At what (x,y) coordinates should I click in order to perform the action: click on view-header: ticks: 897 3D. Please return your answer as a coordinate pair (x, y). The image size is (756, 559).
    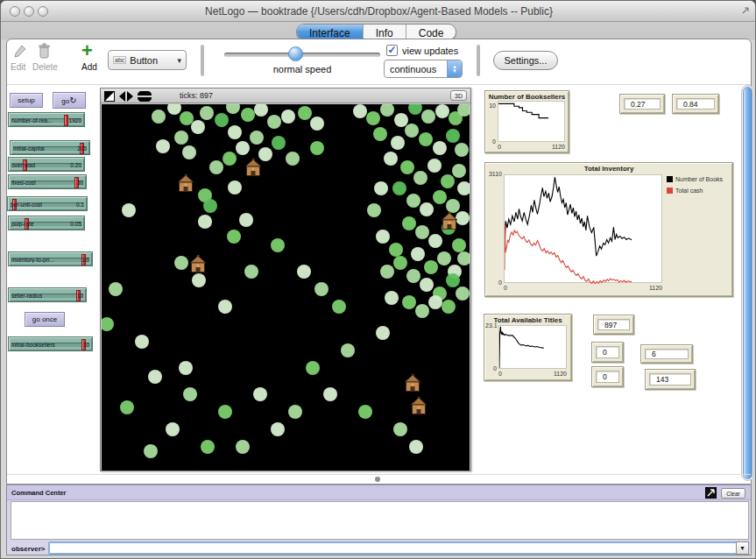
    Looking at the image, I should click on (286, 96).